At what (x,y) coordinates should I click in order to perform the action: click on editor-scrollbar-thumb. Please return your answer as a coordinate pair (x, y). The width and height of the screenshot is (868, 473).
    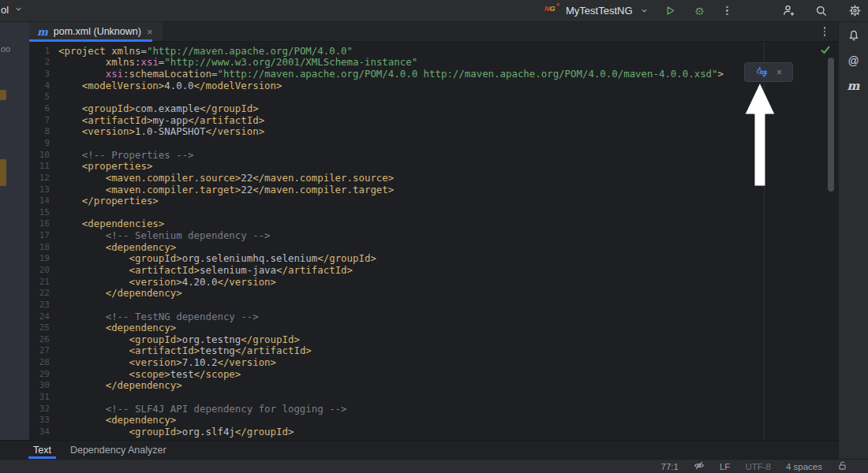
    Looking at the image, I should click on (831, 125).